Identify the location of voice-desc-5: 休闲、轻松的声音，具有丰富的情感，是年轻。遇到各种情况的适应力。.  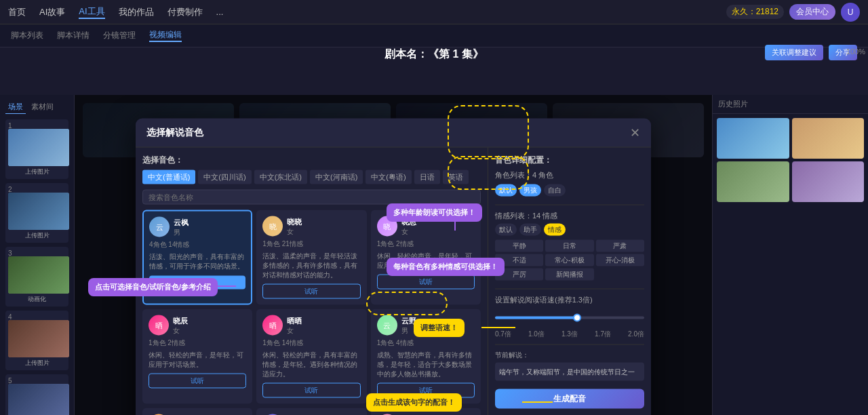
(311, 365).